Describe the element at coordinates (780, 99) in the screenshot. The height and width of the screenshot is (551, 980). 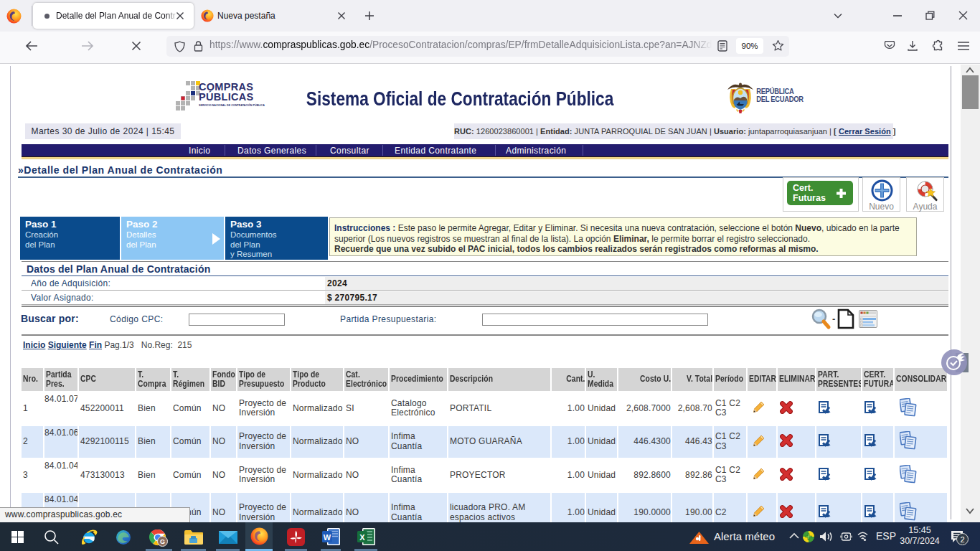
I see `svg-text: DEL ECUADOR` at that location.